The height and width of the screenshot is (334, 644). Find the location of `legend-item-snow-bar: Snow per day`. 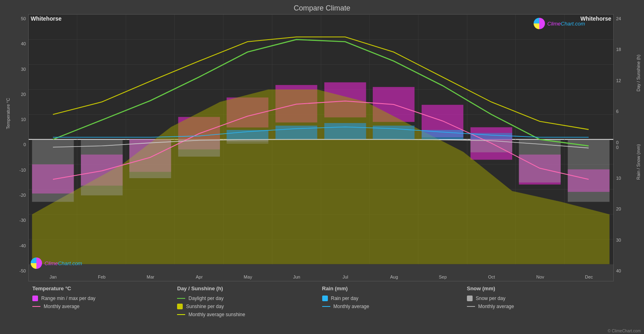

legend-item-snow-bar: Snow per day is located at coordinates (539, 298).